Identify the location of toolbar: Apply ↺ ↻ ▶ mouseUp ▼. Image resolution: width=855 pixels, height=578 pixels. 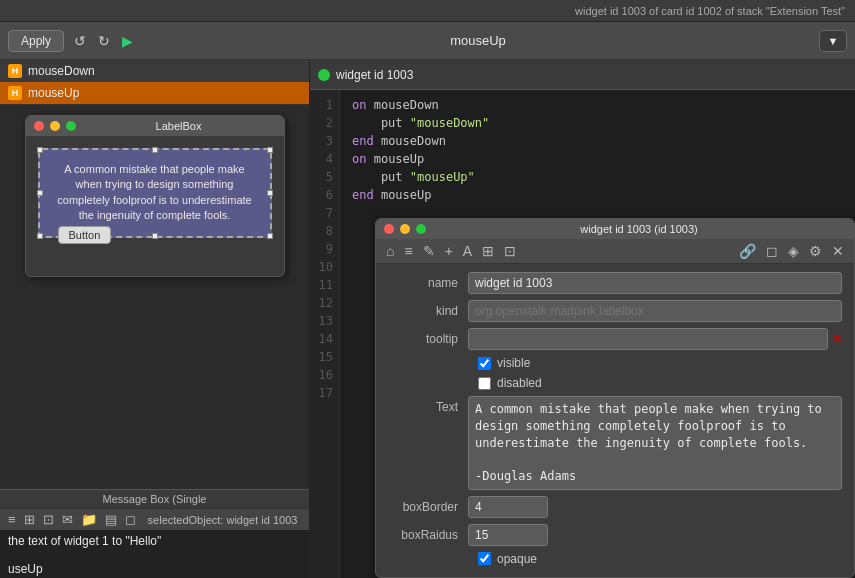
(428, 41).